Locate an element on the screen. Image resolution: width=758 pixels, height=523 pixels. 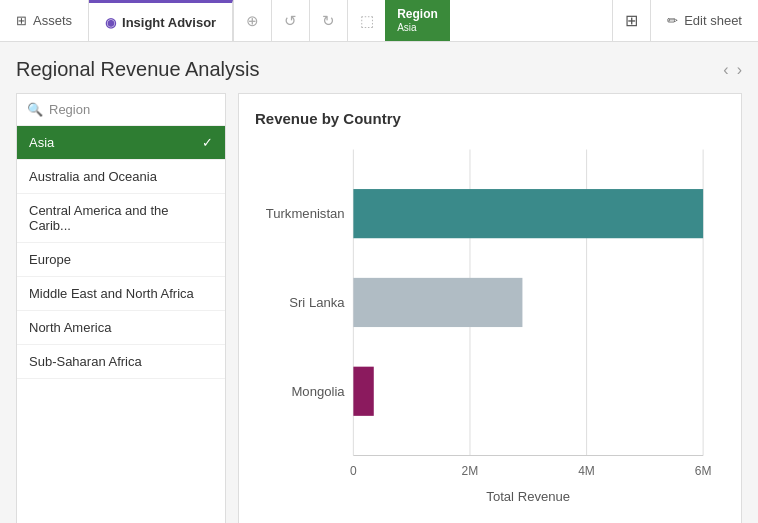
sidebar-items: Asia✓Australia and OceaniaCentral Americ… is located at coordinates (121, 252).